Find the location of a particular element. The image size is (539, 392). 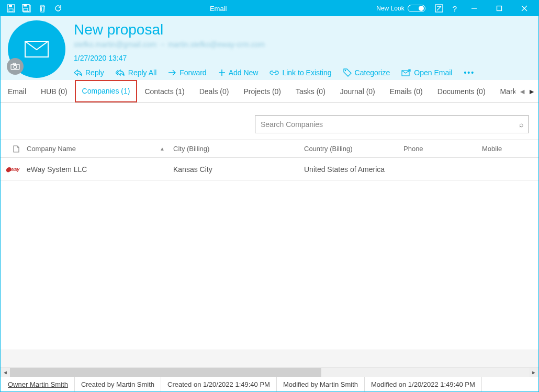

column-company-label: Company Name is located at coordinates (51, 148).